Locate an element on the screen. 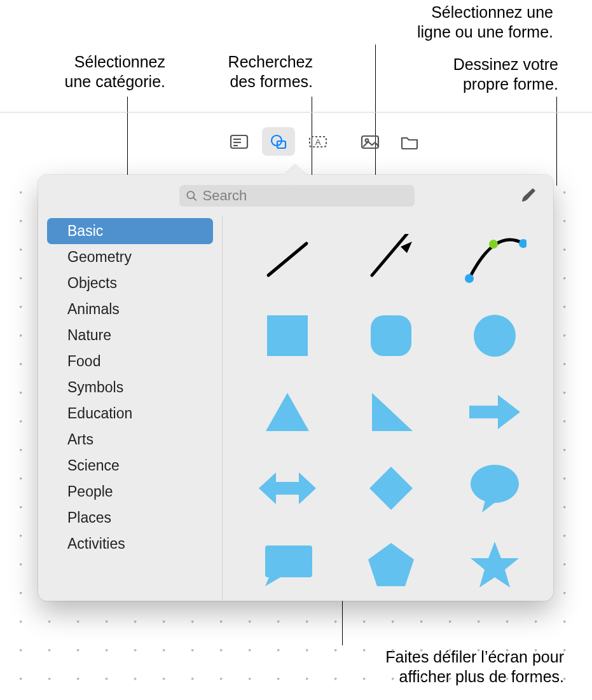  sidebar-item-basic: Basic is located at coordinates (130, 231).